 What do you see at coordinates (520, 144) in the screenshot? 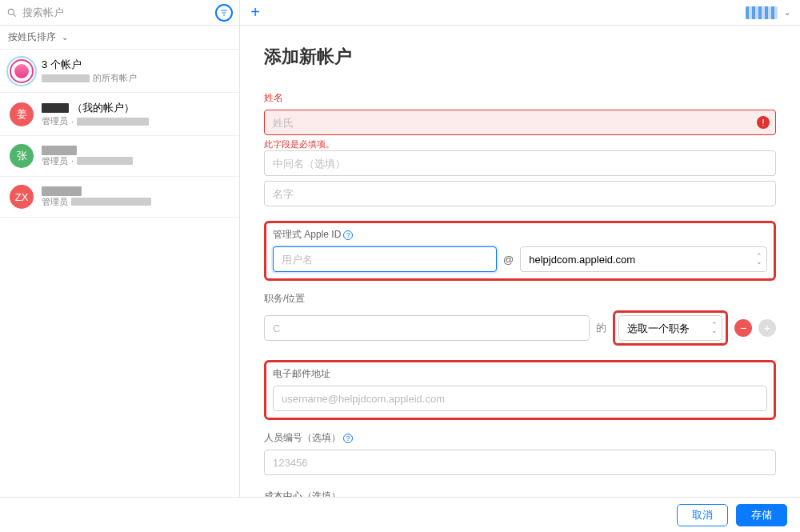
I see `name-error-msg: 此字段是必填项。` at bounding box center [520, 144].